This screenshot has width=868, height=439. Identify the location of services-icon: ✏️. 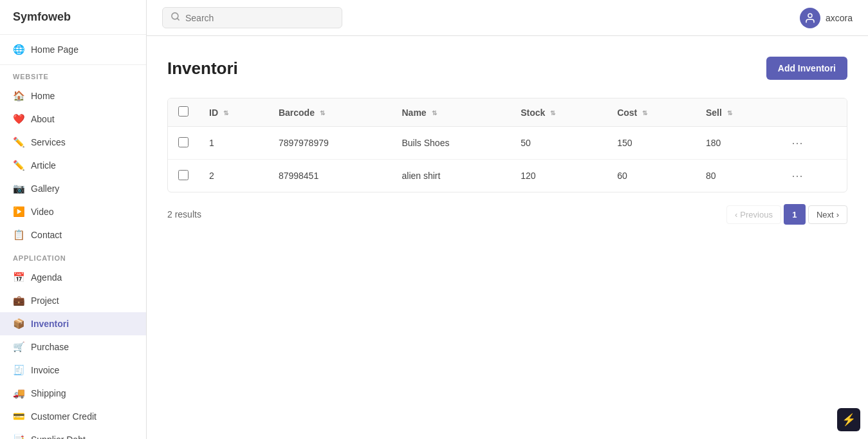
(19, 142).